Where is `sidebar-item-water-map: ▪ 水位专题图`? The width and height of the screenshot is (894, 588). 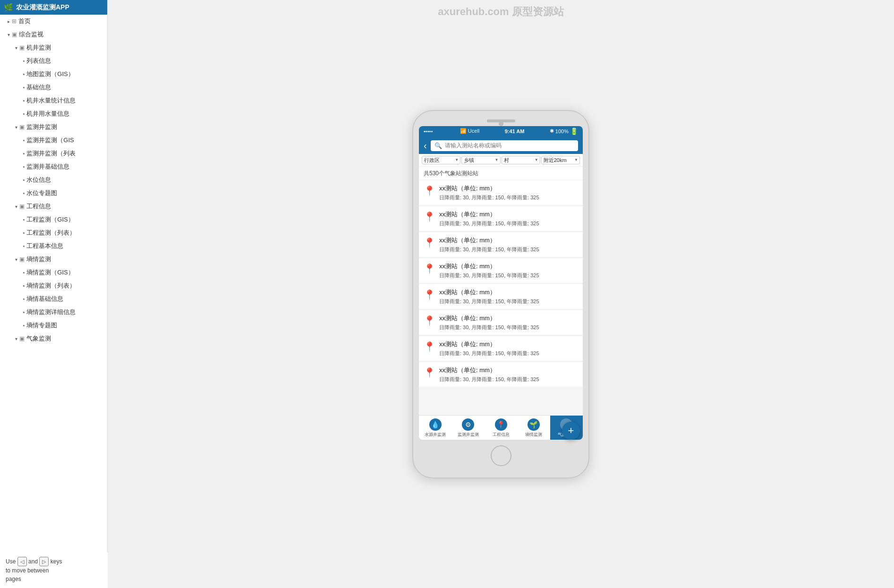 sidebar-item-water-map: ▪ 水位专题图 is located at coordinates (54, 193).